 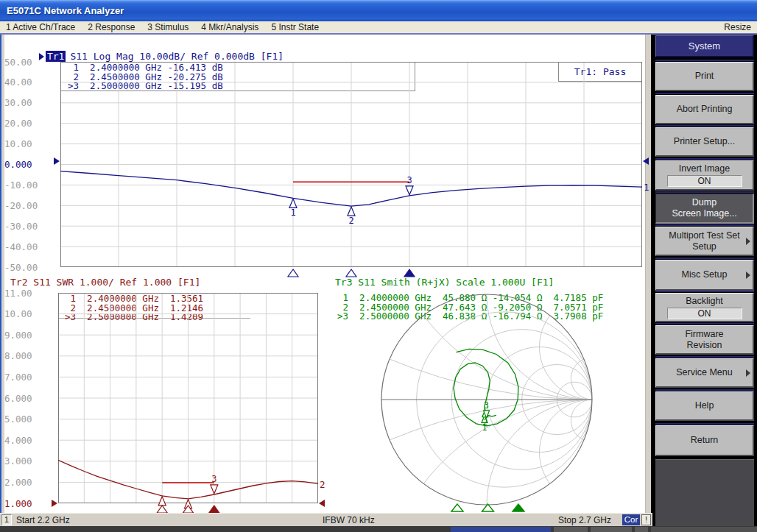 What do you see at coordinates (646, 161) in the screenshot?
I see `tr1-ref-level-marker-right` at bounding box center [646, 161].